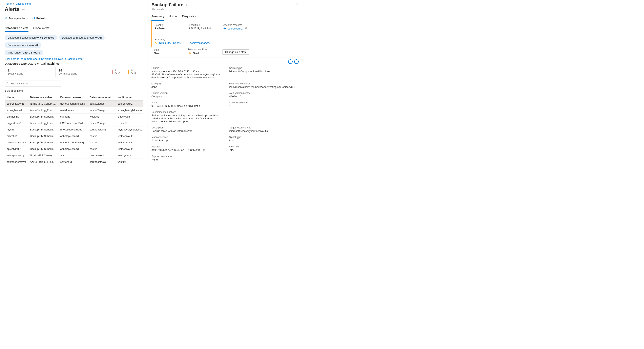  I want to click on sev1-indicator: 14 Sev1, so click(132, 72).